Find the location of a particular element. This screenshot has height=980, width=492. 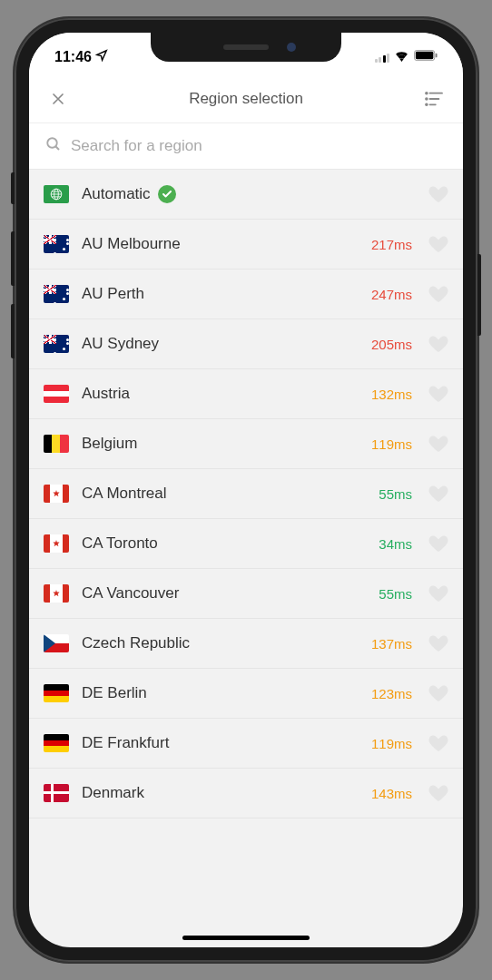

selected-check-icon is located at coordinates (167, 194).